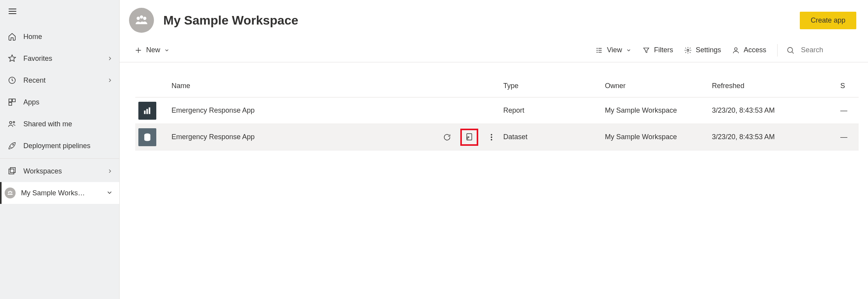  I want to click on filters-label: Filters, so click(663, 50).